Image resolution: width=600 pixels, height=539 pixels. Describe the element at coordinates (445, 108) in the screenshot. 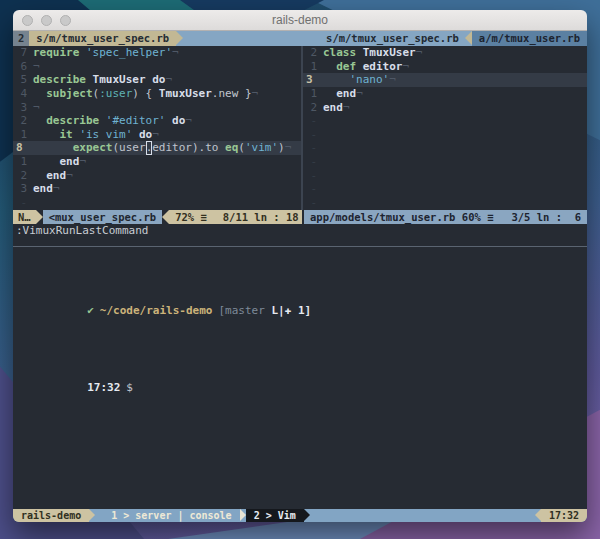

I see `code-line: 2end¬` at that location.